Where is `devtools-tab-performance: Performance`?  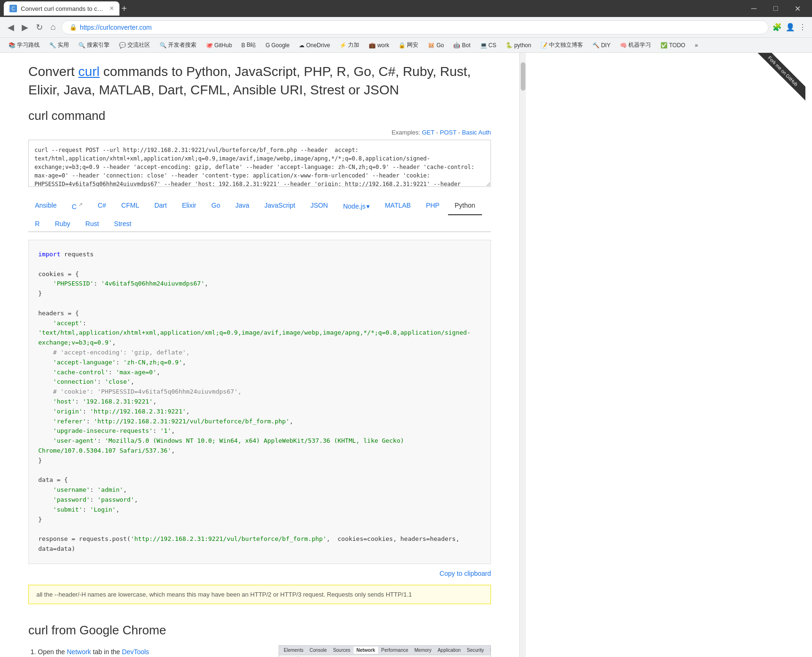 devtools-tab-performance: Performance is located at coordinates (395, 650).